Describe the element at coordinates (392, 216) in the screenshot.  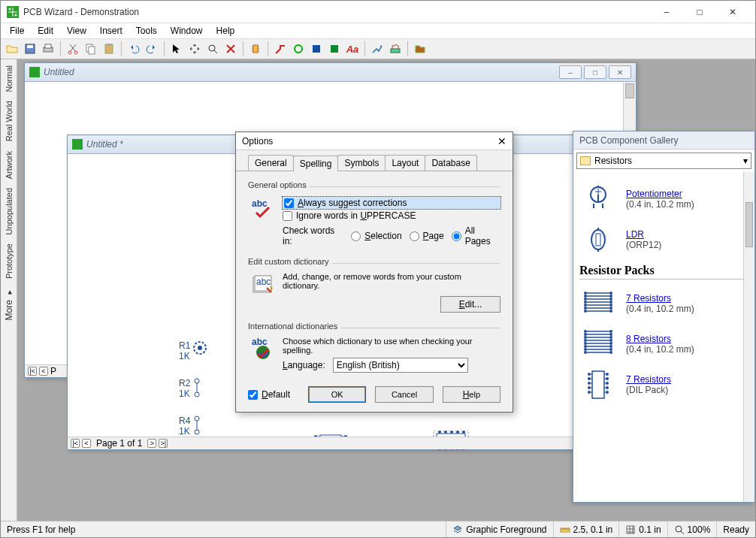
I see `opt-ignore-uppercase: Ignore words in UPPERCASE` at that location.